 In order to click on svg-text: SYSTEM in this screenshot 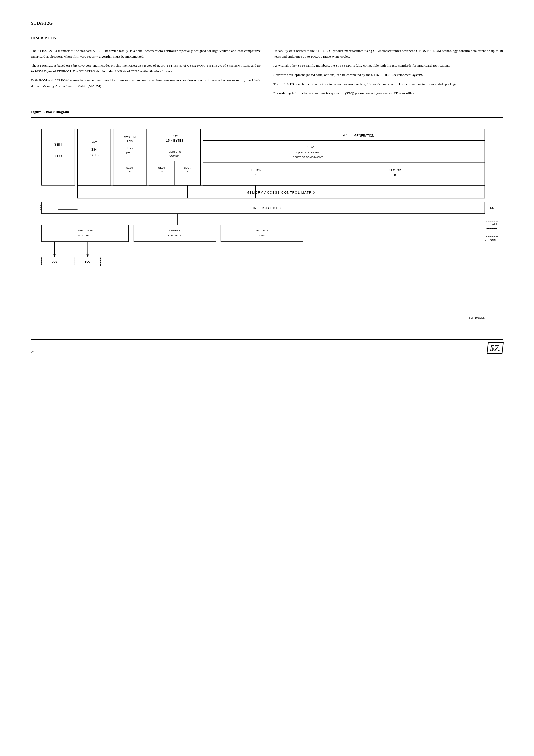, I will do `click(130, 137)`.